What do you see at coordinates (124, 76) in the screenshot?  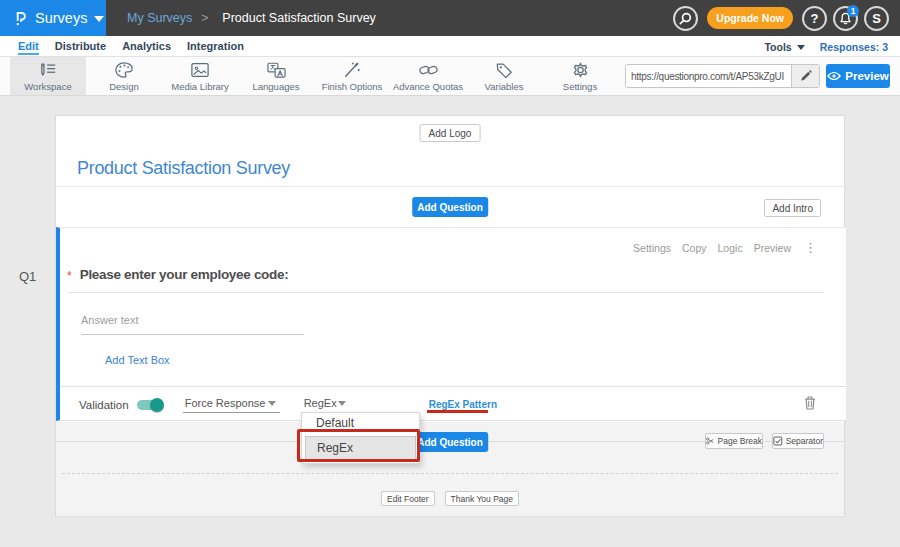 I see `toolbar-item-design: Design` at bounding box center [124, 76].